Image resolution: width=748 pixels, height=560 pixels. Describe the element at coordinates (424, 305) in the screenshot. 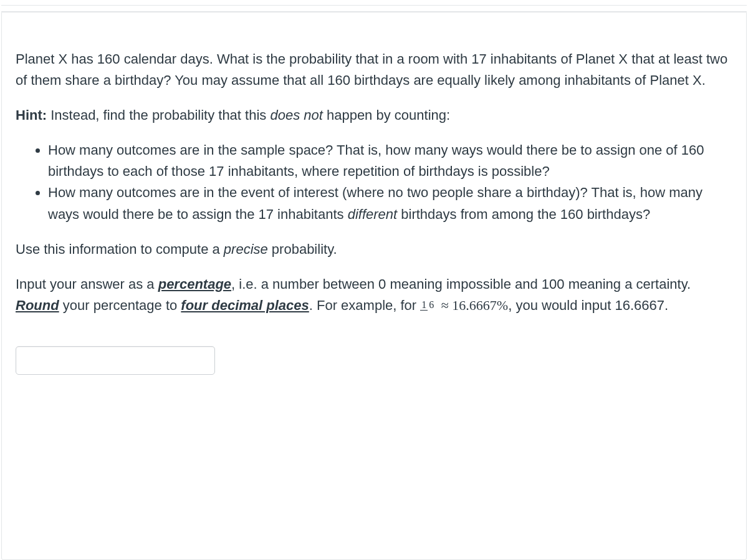

I see `fraction-numerator: 1` at that location.